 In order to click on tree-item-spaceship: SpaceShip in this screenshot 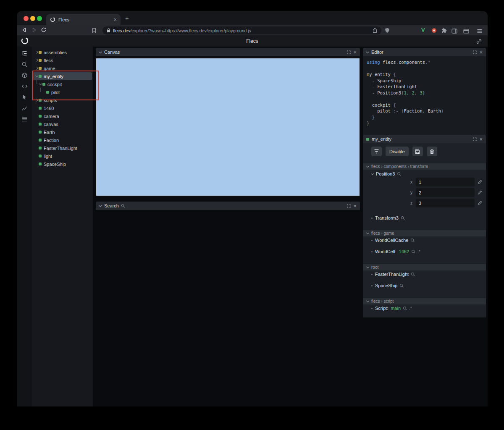, I will do `click(62, 164)`.